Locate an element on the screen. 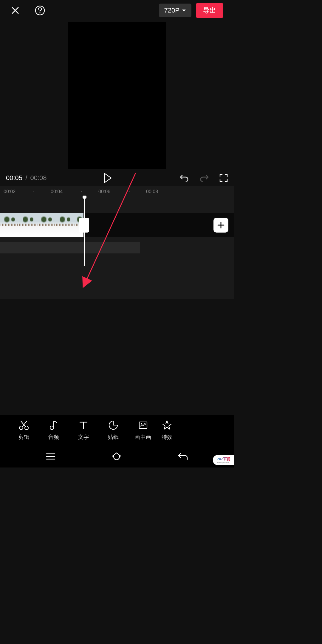 The width and height of the screenshot is (322, 644). ruler-mark: 00:04 is located at coordinates (57, 192).